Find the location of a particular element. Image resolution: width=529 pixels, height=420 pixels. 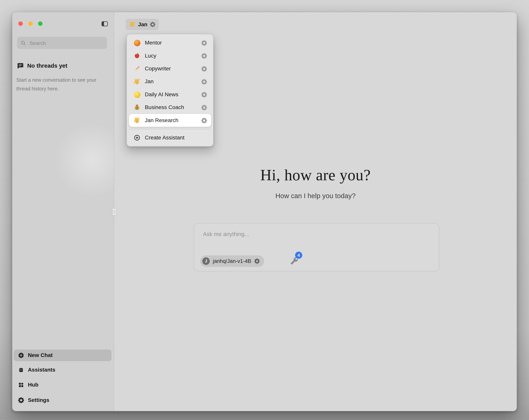

model-provider-badge: J is located at coordinates (206, 261).